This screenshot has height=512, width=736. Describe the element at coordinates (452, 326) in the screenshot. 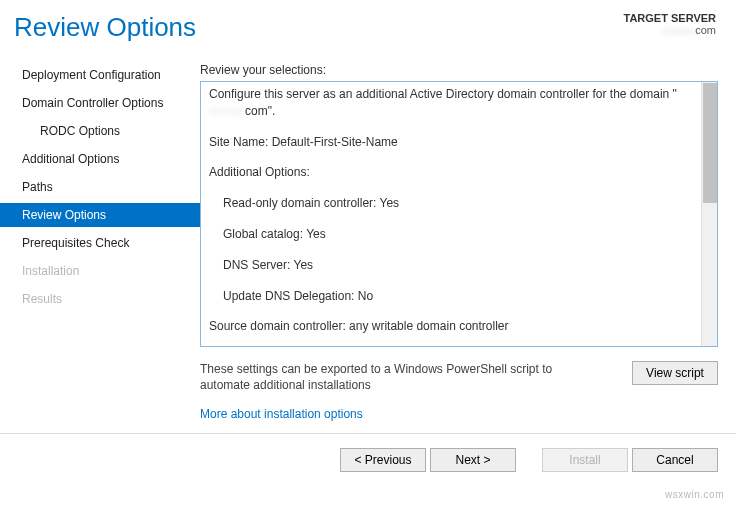

I see `review-line-source-dc: Source domain controller: any writable d…` at that location.